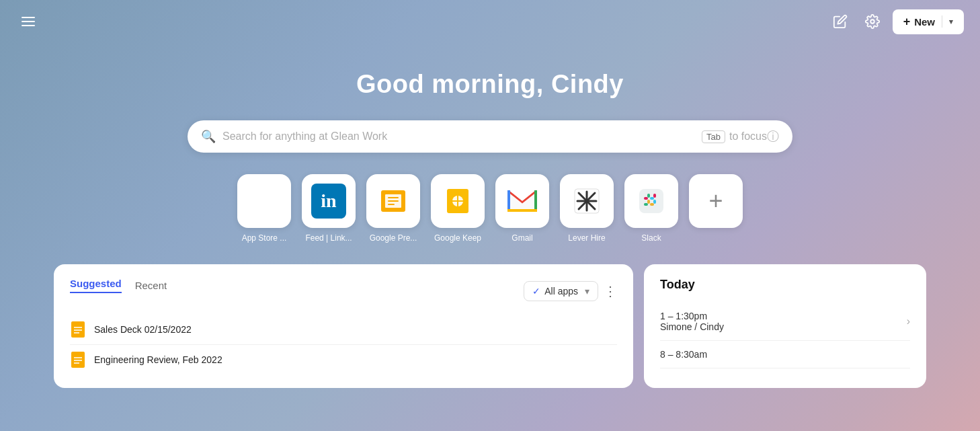 The height and width of the screenshot is (431, 980). I want to click on gmail-icon, so click(522, 201).